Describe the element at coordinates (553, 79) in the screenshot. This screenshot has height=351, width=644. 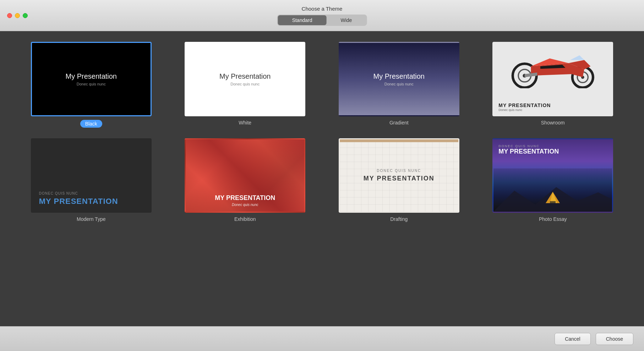
I see `theme-preview-showroom: MY PRESENTATION Donec quis nunc` at that location.